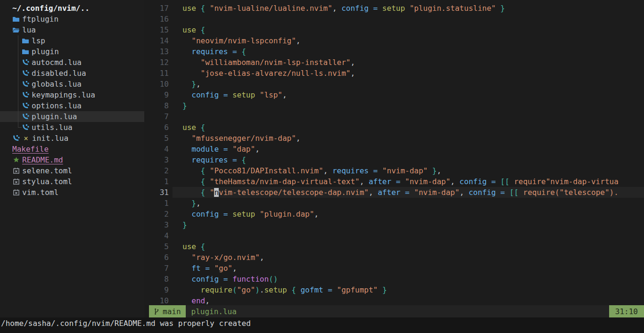 The width and height of the screenshot is (644, 333). What do you see at coordinates (158, 160) in the screenshot?
I see `line-number: 3` at bounding box center [158, 160].